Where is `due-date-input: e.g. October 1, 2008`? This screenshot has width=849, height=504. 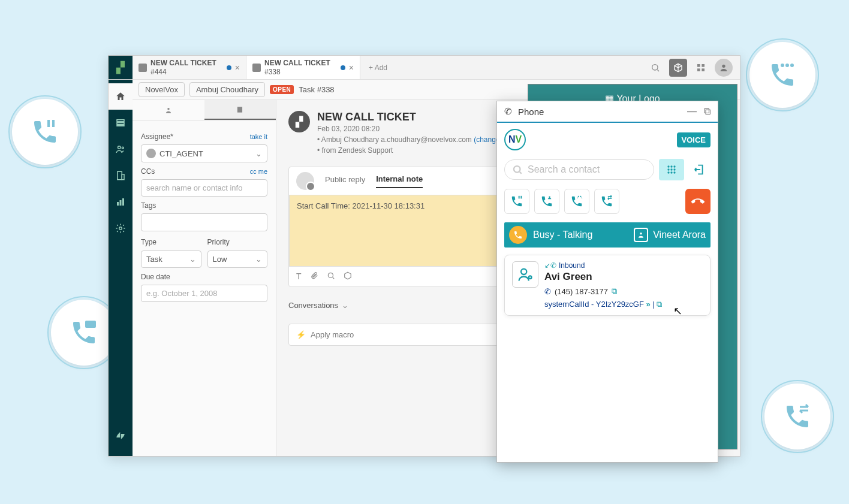
due-date-input: e.g. October 1, 2008 is located at coordinates (204, 294).